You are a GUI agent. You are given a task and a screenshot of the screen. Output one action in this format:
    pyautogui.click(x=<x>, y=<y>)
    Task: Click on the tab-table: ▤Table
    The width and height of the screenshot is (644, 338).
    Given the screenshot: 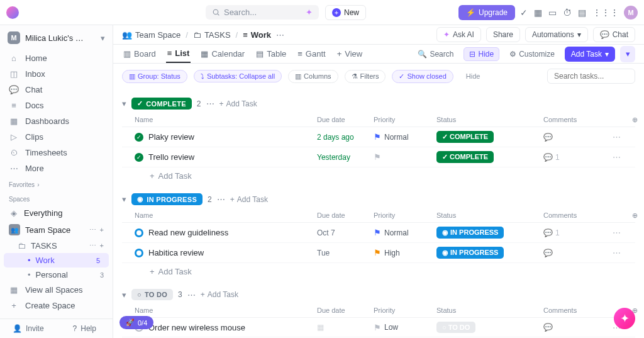 What is the action you would take?
    pyautogui.click(x=271, y=54)
    